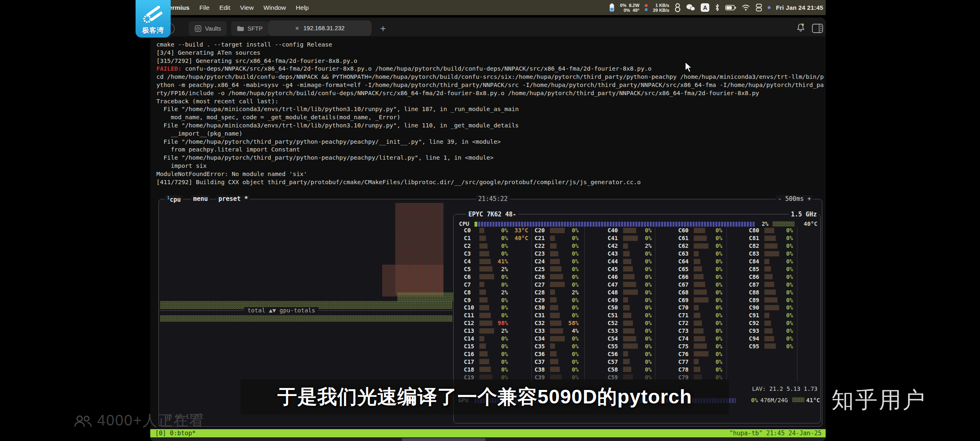  What do you see at coordinates (630, 369) in the screenshot?
I see `cpu-core-row: C580%` at bounding box center [630, 369].